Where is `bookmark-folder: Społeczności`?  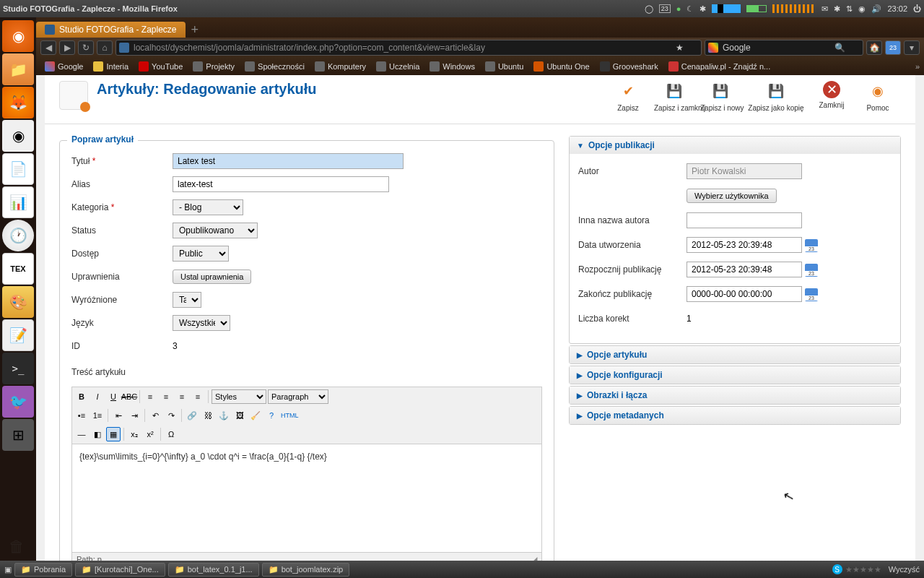
bookmark-folder: Społeczności is located at coordinates (274, 66).